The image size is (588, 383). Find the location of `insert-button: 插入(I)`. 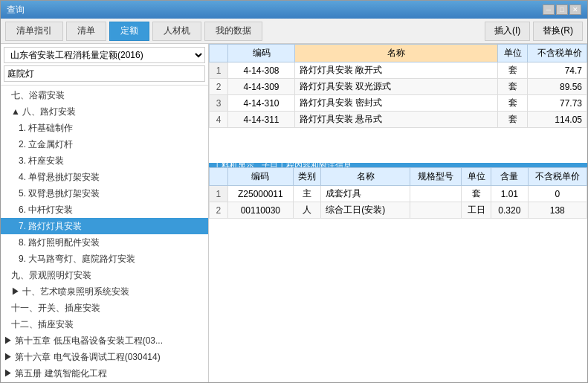

insert-button: 插入(I) is located at coordinates (507, 31).